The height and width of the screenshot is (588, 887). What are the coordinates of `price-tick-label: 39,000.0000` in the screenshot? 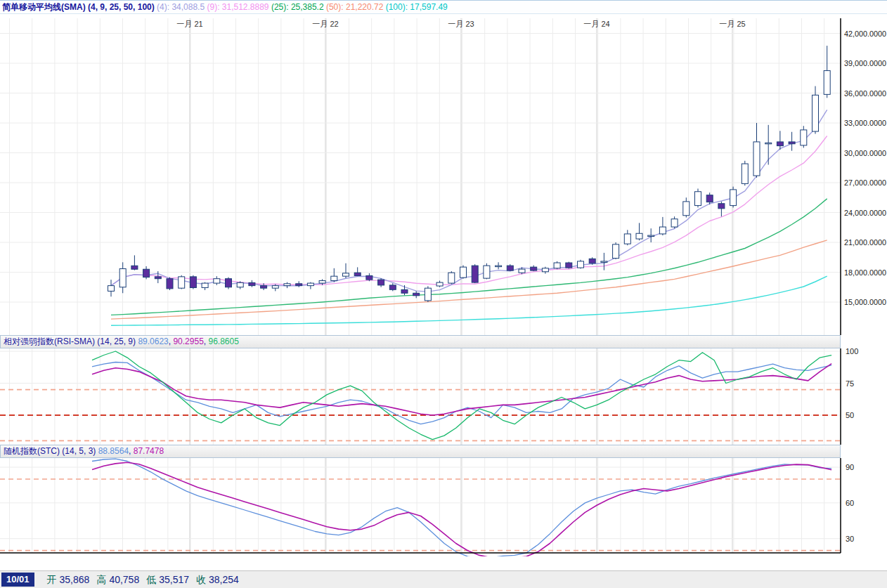 It's located at (865, 63).